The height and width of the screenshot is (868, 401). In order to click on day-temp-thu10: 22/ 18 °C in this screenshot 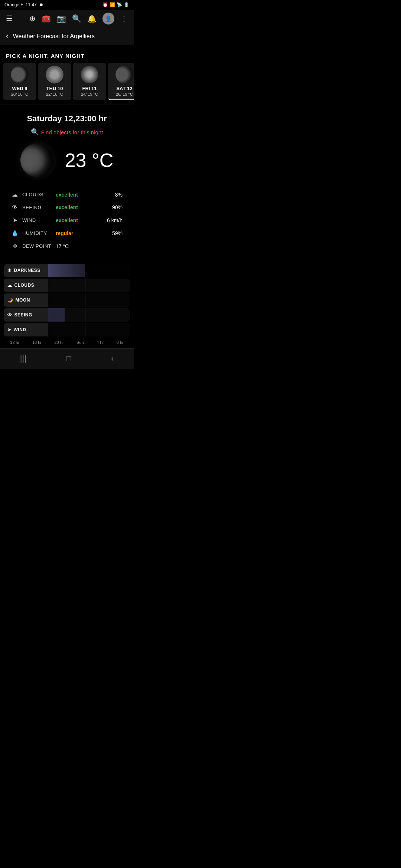, I will do `click(55, 94)`.